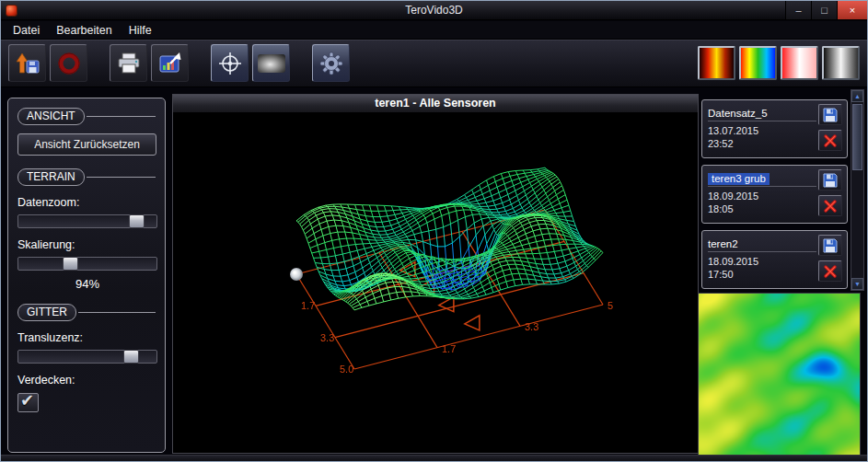 This screenshot has height=462, width=868. What do you see at coordinates (779, 376) in the screenshot?
I see `heatmap-canvas` at bounding box center [779, 376].